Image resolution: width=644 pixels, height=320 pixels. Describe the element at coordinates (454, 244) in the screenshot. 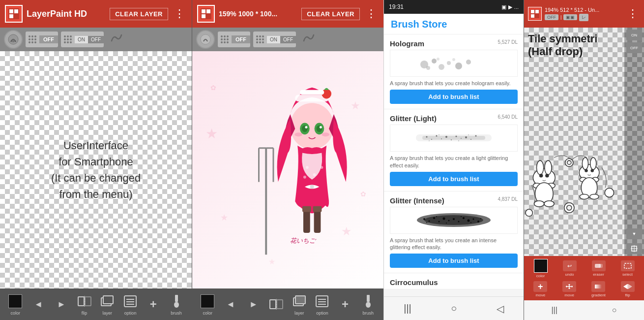

I see `glitter-intense-brush-desc: A spray brush that lets you create an in…` at that location.